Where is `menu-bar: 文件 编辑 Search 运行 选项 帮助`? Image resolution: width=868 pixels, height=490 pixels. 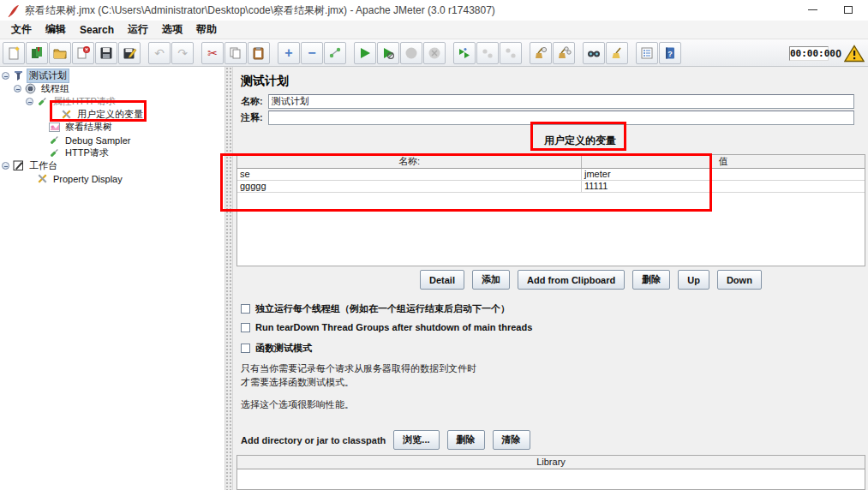
menu-bar: 文件 编辑 Search 运行 选项 帮助 is located at coordinates (434, 30).